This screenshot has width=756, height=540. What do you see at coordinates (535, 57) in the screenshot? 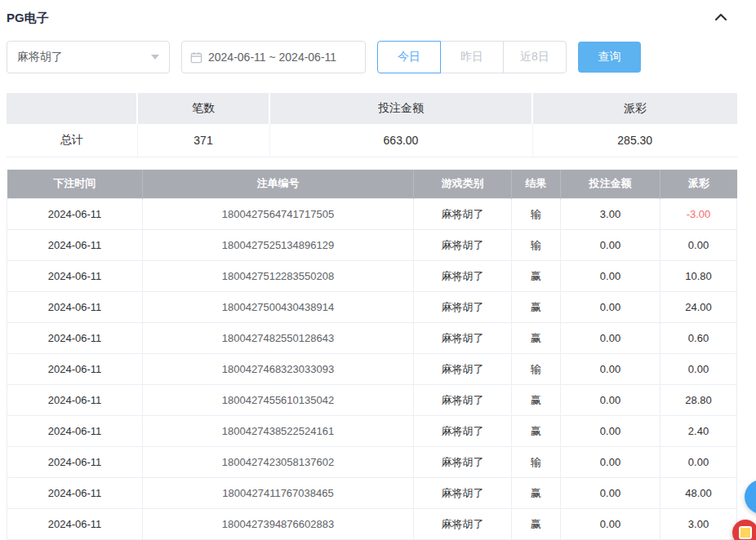
I see `last-8-days-button: 近8日` at bounding box center [535, 57].